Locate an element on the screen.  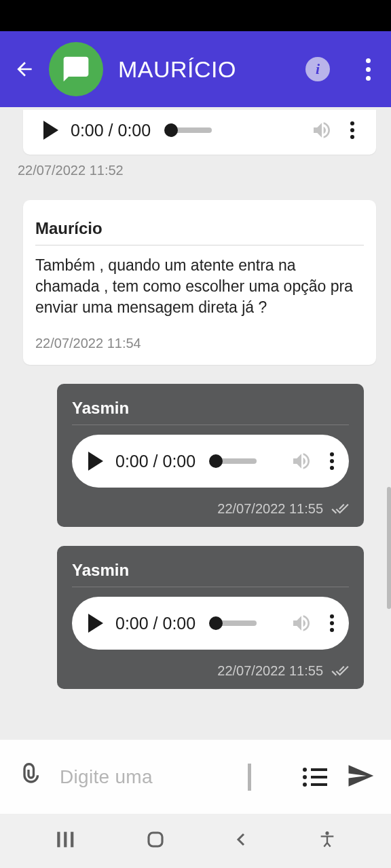
send-button is located at coordinates (360, 777).